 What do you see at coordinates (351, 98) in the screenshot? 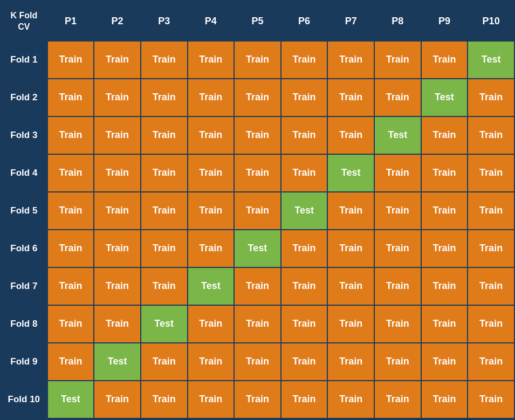
I see `cell-fold2-p7: Train` at bounding box center [351, 98].